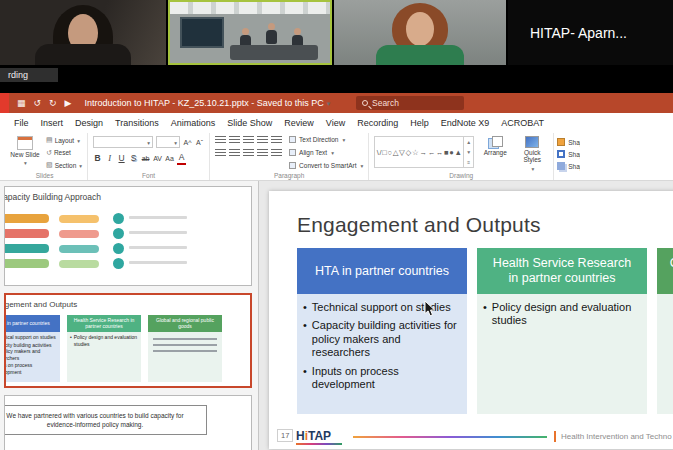  Describe the element at coordinates (208, 103) in the screenshot. I see `document-title: Introduction to HITAP - KZ_25.10.21.pptx…` at that location.